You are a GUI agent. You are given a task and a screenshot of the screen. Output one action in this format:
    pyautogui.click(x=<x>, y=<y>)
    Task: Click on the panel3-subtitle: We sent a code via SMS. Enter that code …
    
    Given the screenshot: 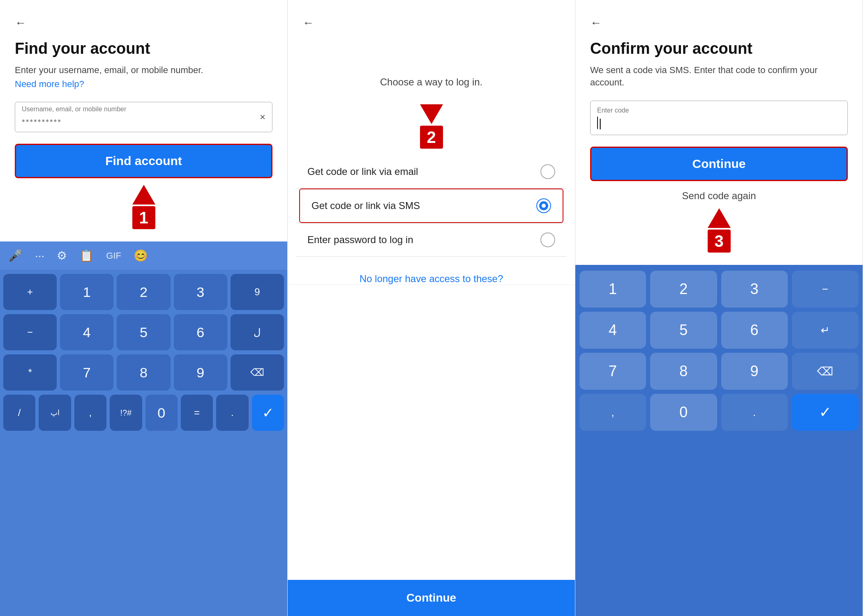 What is the action you would take?
    pyautogui.click(x=719, y=77)
    